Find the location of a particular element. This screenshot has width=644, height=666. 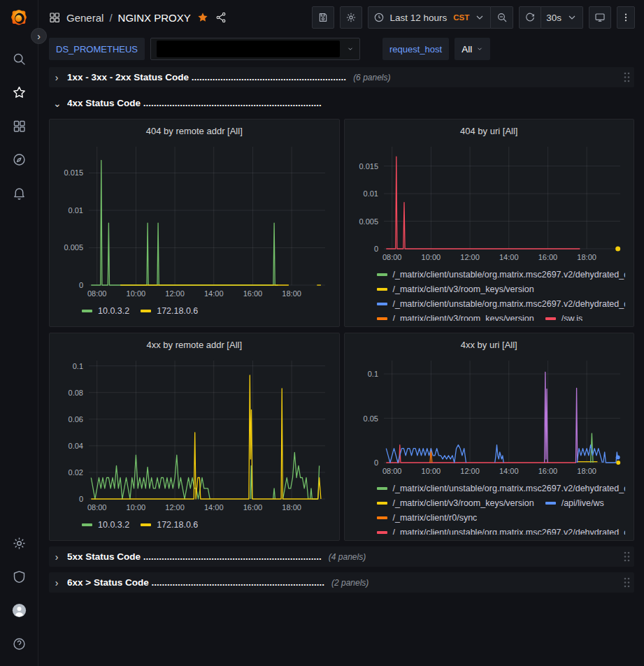

timeseries-plot: 00.050.108:0010:0012:0014:0016:0018:00 is located at coordinates (489, 416).